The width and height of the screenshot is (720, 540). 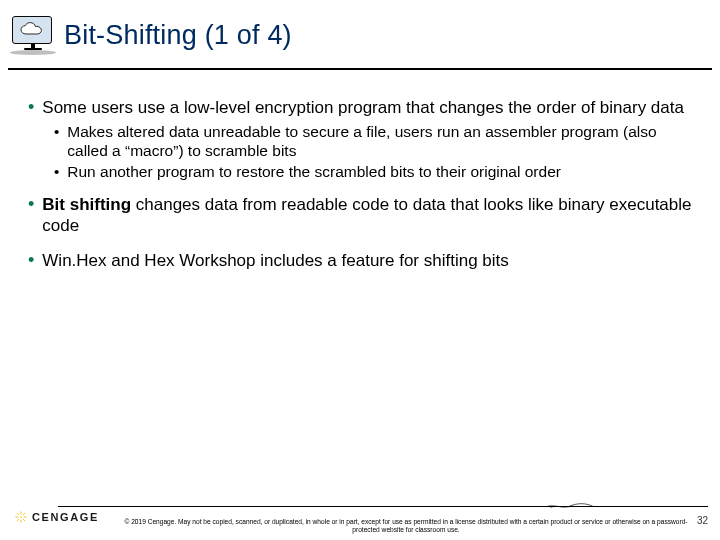 I want to click on slide-title: Bit-Shifting (1 of 4), so click(x=178, y=36).